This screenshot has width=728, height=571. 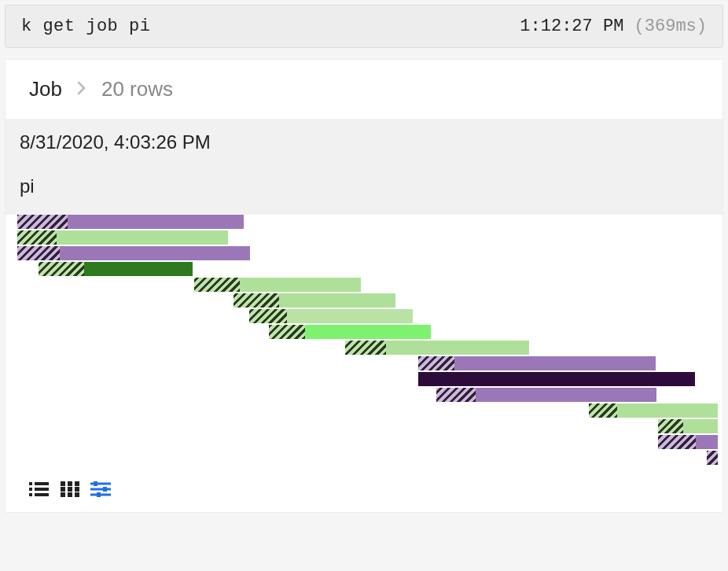 I want to click on command-duration: (369ms), so click(x=671, y=27).